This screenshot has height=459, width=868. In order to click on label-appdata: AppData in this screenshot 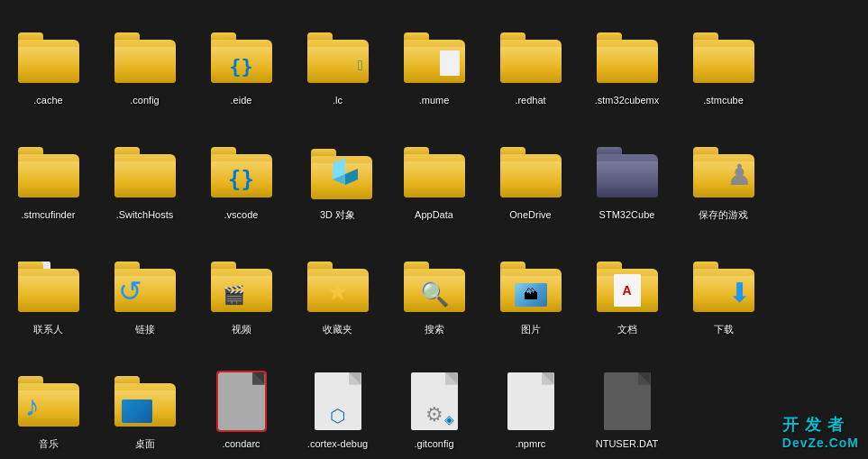, I will do `click(434, 215)`.